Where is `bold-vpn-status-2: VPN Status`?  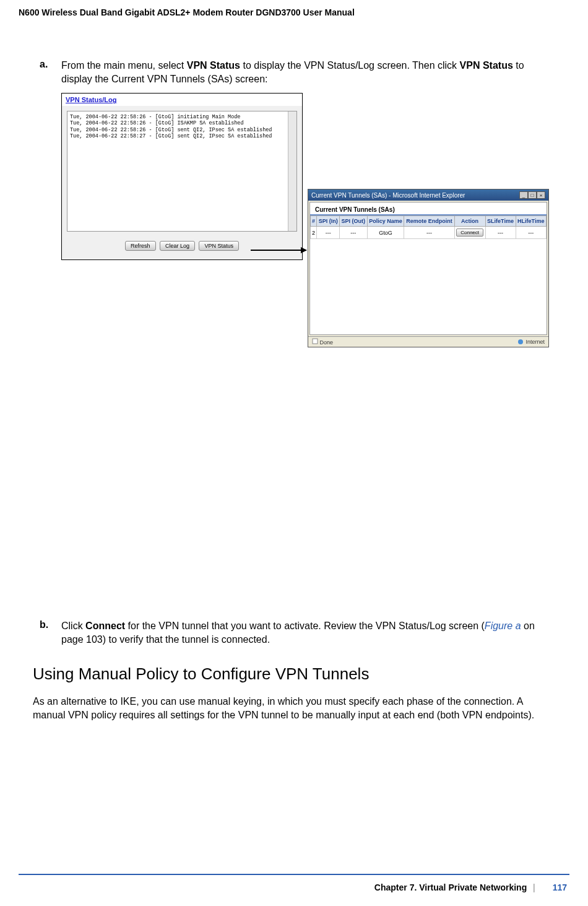 bold-vpn-status-2: VPN Status is located at coordinates (486, 66).